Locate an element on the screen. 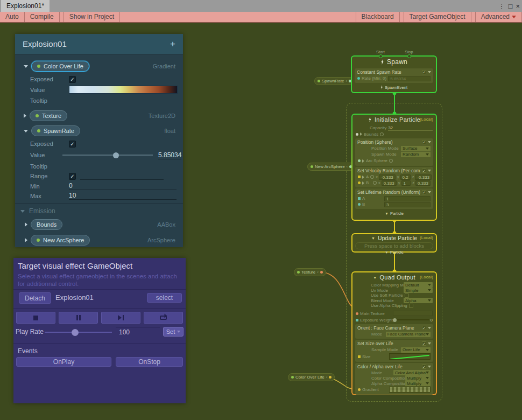 Image resolution: width=522 pixels, height=420 pixels. param-pill-texture: Texture is located at coordinates (48, 116).